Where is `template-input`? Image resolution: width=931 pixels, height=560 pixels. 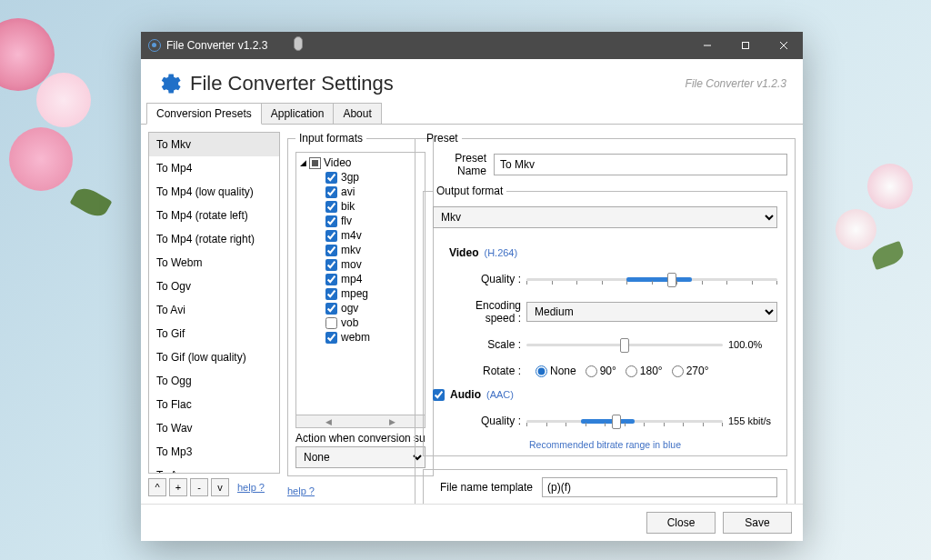 template-input is located at coordinates (660, 487).